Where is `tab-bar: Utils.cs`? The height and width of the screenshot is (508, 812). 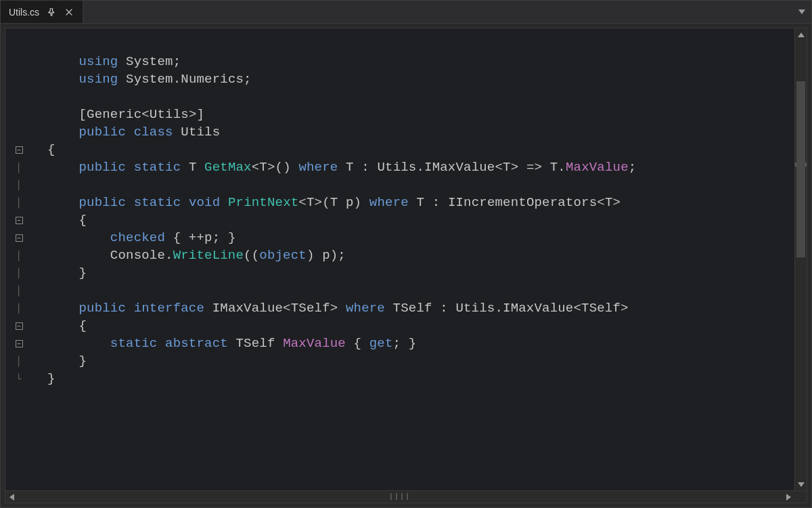 tab-bar: Utils.cs is located at coordinates (406, 12).